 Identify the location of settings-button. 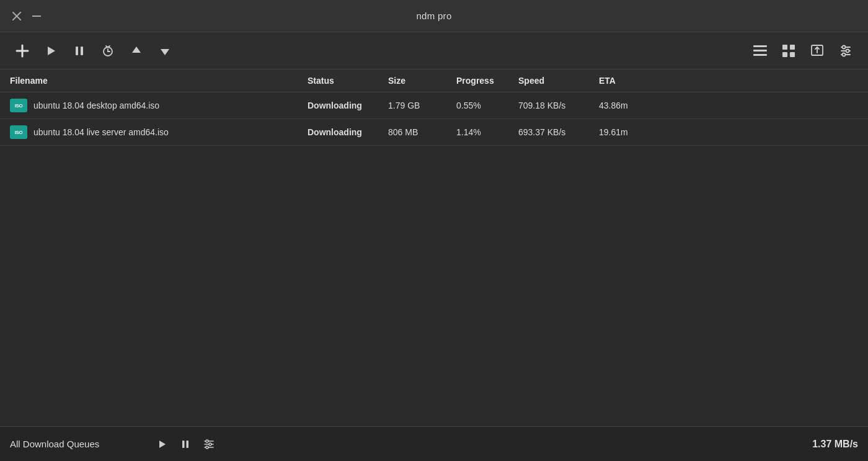
(846, 51).